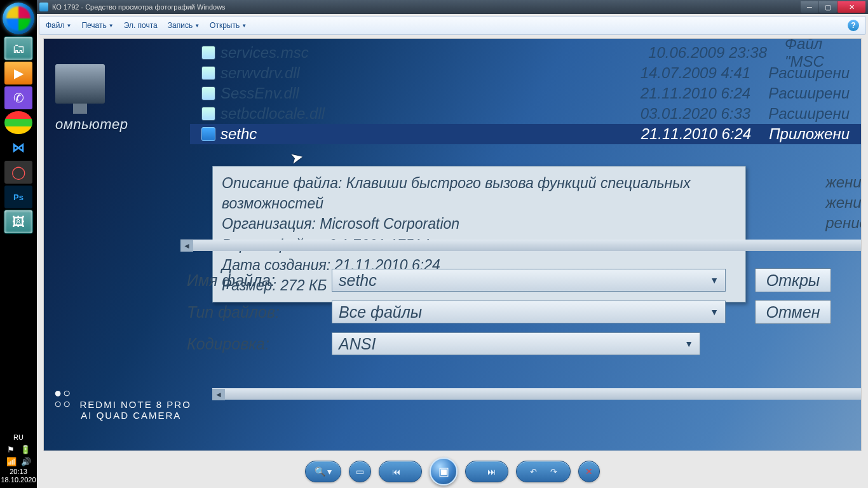 The width and height of the screenshot is (868, 488). What do you see at coordinates (92, 98) in the screenshot?
I see `desktop-computer-icon: омпьютер` at bounding box center [92, 98].